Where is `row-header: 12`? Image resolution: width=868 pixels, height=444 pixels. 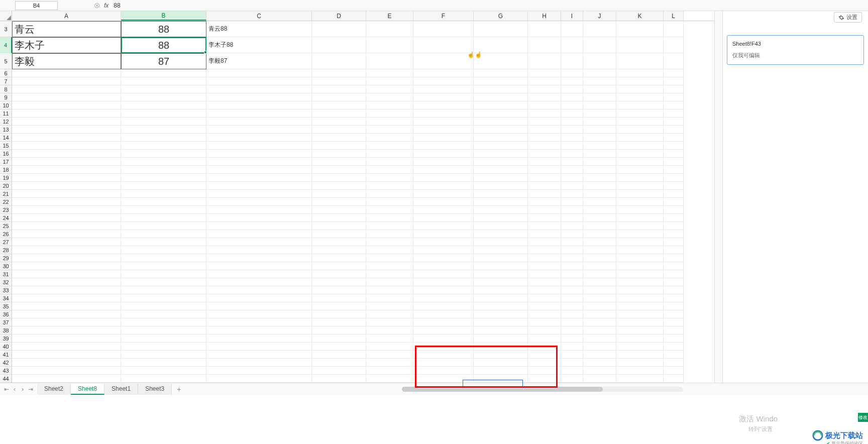
row-header: 12 is located at coordinates (6, 122).